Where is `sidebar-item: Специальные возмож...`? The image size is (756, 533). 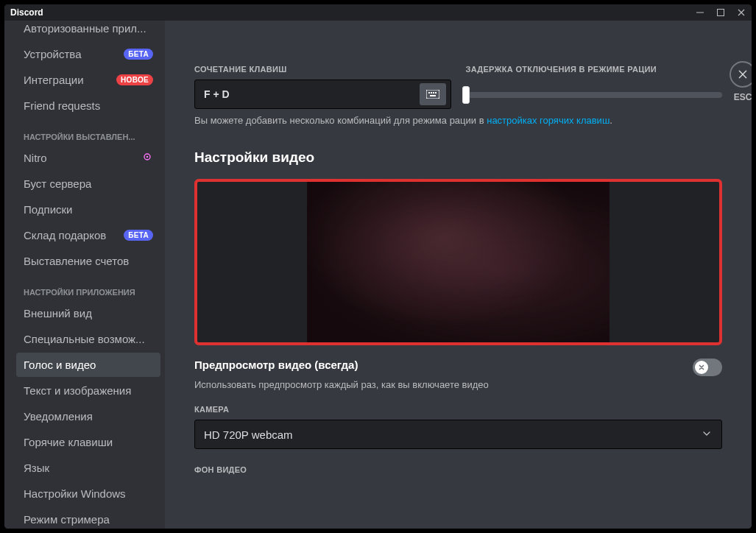 sidebar-item: Специальные возмож... is located at coordinates (88, 339).